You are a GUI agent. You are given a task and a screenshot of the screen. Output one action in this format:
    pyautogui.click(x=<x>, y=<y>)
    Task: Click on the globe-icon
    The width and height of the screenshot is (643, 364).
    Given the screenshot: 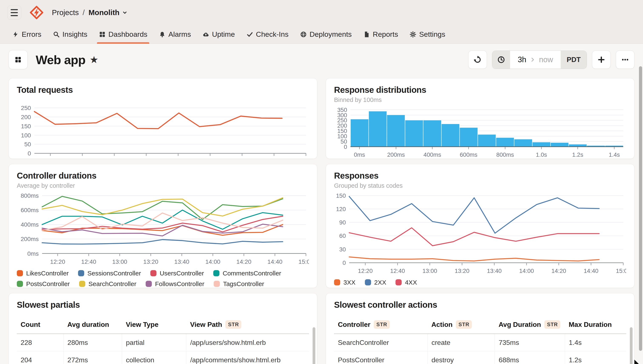 What is the action you would take?
    pyautogui.click(x=303, y=34)
    